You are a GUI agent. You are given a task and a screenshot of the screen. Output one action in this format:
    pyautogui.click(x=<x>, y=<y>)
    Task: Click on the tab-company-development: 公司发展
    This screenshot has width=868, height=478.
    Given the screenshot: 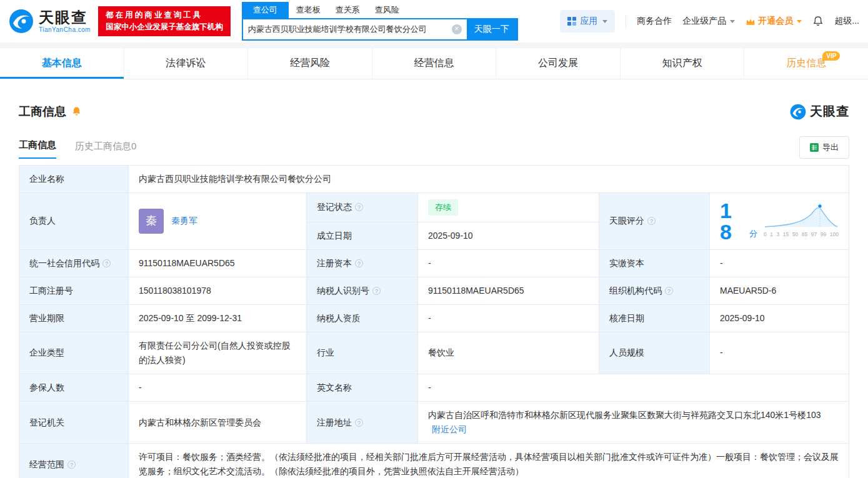 What is the action you would take?
    pyautogui.click(x=559, y=64)
    